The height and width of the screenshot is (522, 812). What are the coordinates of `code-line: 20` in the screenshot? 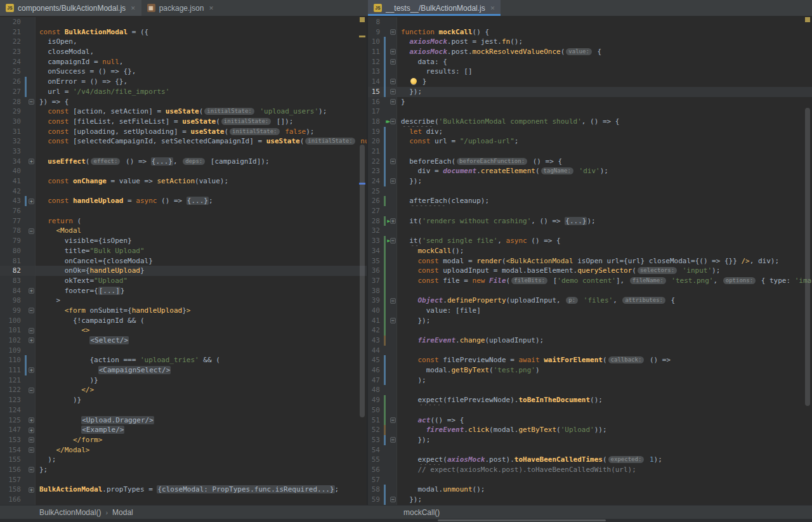 It's located at (183, 22).